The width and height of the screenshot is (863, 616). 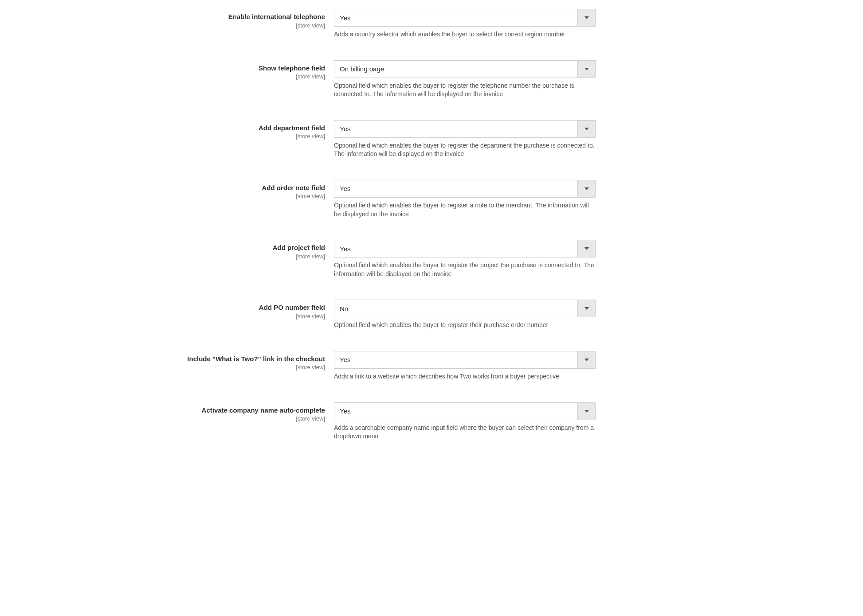 I want to click on field-label: Add department field, so click(x=245, y=128).